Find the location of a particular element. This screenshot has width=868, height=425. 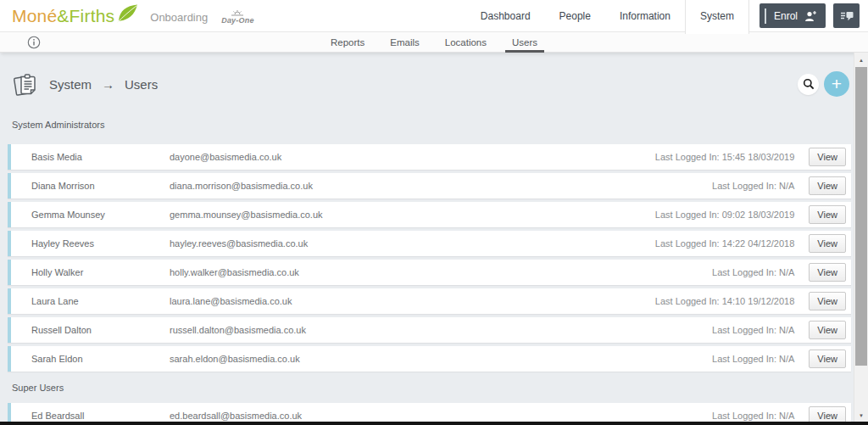

page-header: System → Users + is located at coordinates (434, 84).